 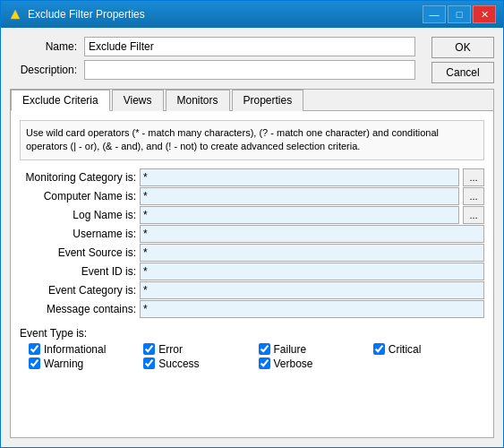 What do you see at coordinates (149, 364) in the screenshot?
I see `checkbox-success` at bounding box center [149, 364].